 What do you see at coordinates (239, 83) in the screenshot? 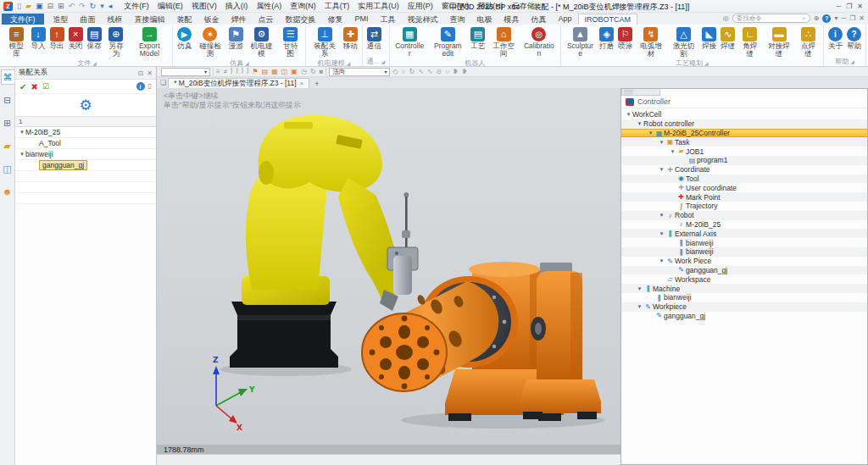
I see `document-tab: * M_20iB变位机焊接管理程序.Z3 - [11] ×` at bounding box center [239, 83].